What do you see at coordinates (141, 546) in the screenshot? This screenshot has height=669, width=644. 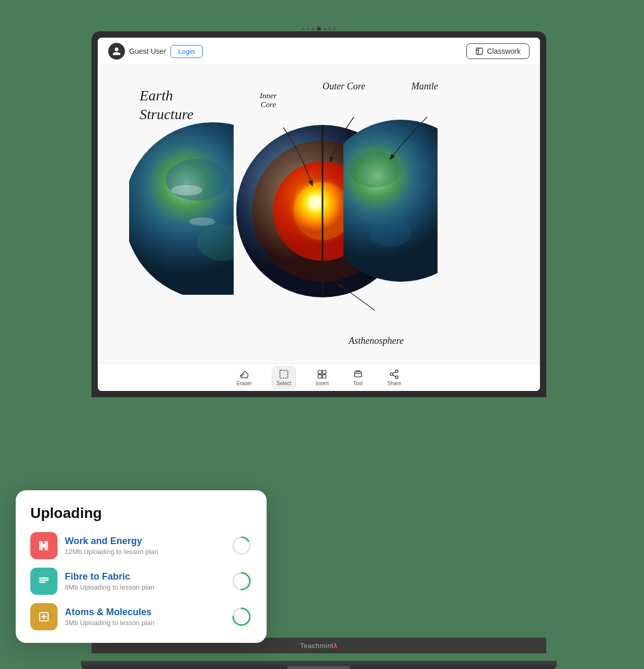 I see `upload-item-1: Work and Energy 12Mb Uploading to lesson…` at bounding box center [141, 546].